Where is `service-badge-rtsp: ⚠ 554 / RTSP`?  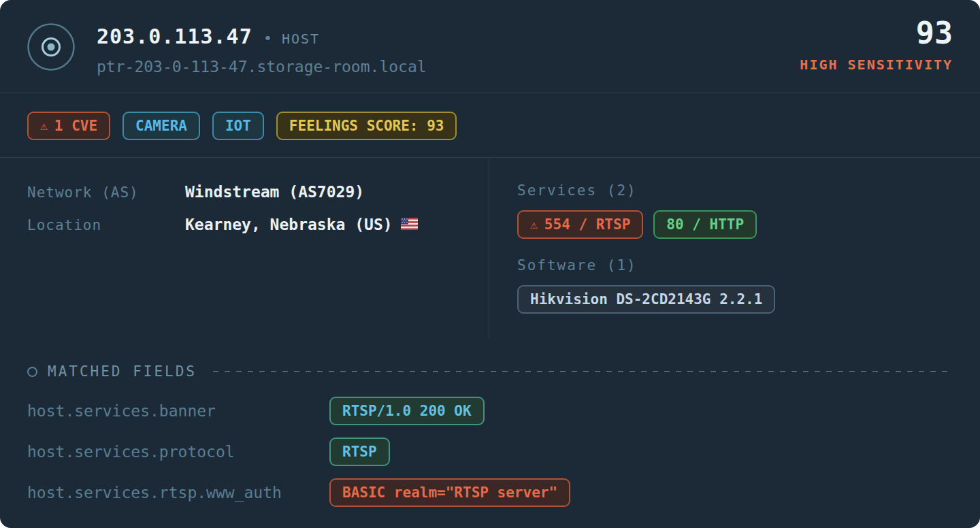 service-badge-rtsp: ⚠ 554 / RTSP is located at coordinates (580, 225).